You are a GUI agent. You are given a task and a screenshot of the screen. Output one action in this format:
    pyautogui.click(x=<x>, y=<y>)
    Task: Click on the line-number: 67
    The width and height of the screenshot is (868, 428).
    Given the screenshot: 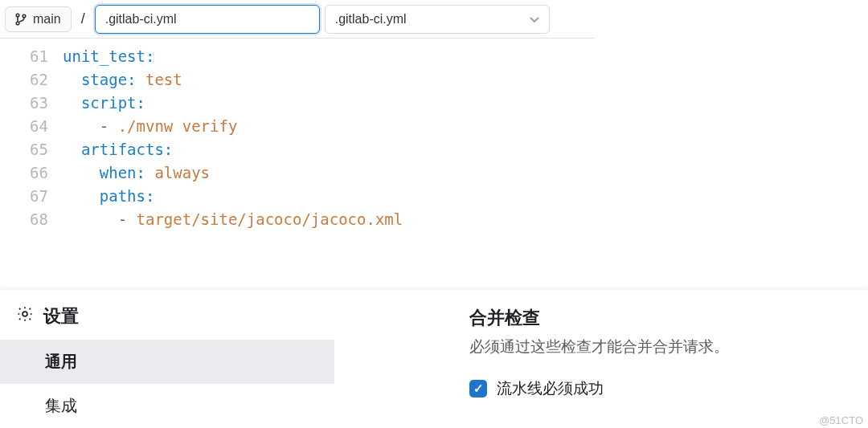 What is the action you would take?
    pyautogui.click(x=24, y=196)
    